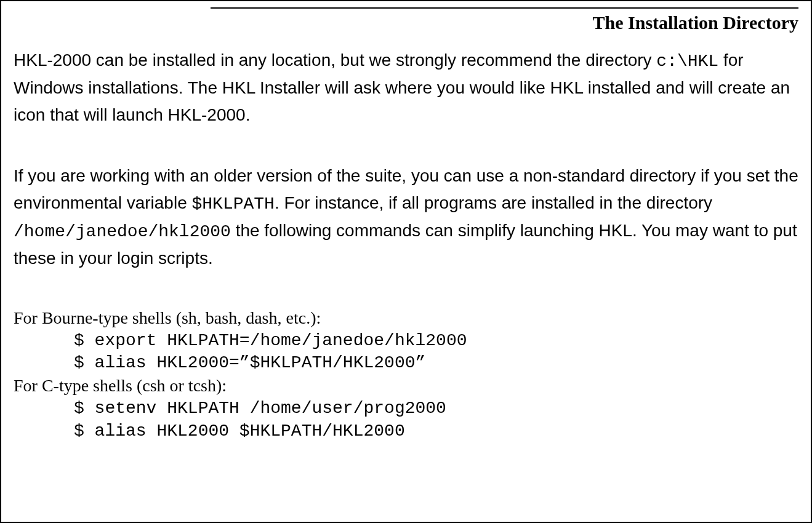 The width and height of the screenshot is (812, 523). Describe the element at coordinates (505, 23) in the screenshot. I see `section-title: The Installation Directory` at that location.